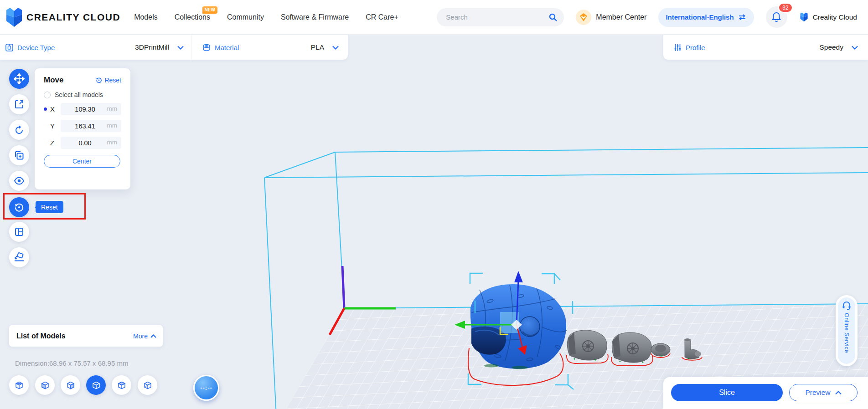  Describe the element at coordinates (108, 80) in the screenshot. I see `move-reset-link: Reset` at that location.